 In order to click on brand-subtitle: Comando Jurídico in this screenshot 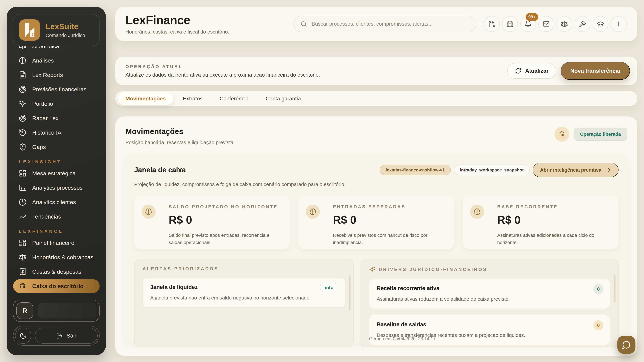, I will do `click(65, 35)`.